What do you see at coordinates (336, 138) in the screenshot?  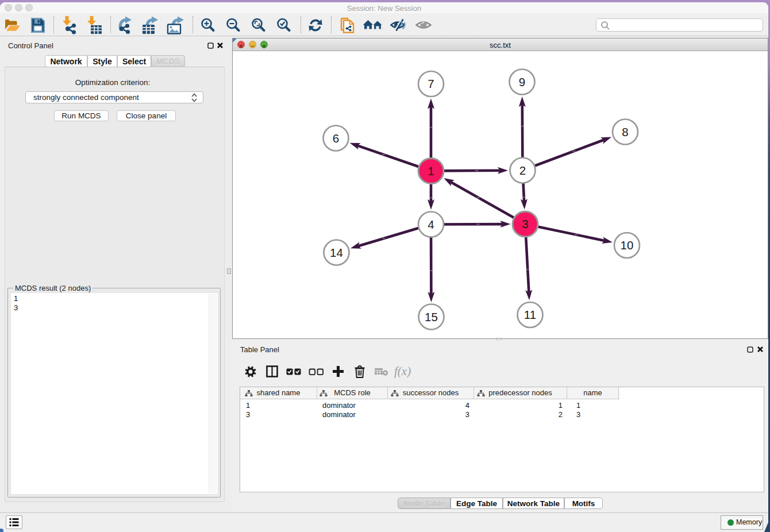 I see `svg-text: 6` at bounding box center [336, 138].